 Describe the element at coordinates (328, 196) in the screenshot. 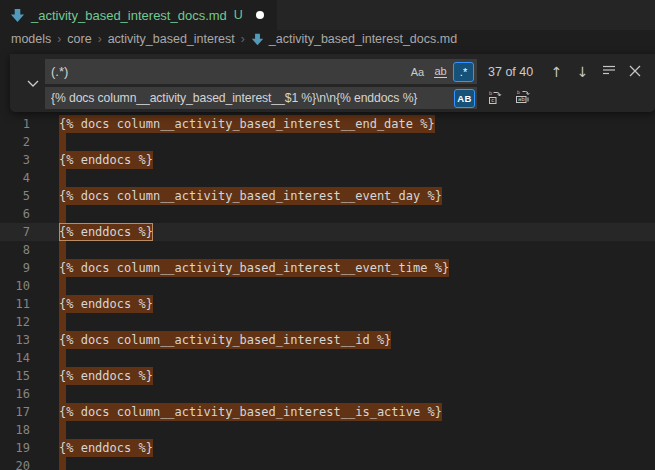

I see `code-line: 5 {% docs column__activity_based_interes…` at that location.